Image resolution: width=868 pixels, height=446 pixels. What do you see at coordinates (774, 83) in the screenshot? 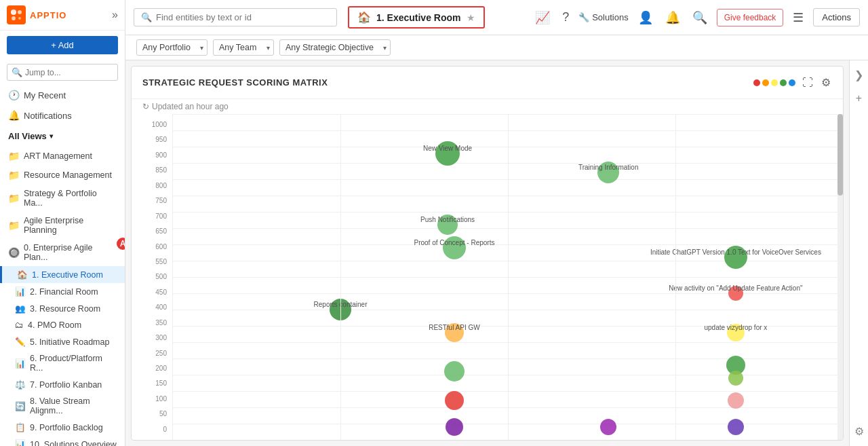
I see `legend-dot-yellow` at bounding box center [774, 83].